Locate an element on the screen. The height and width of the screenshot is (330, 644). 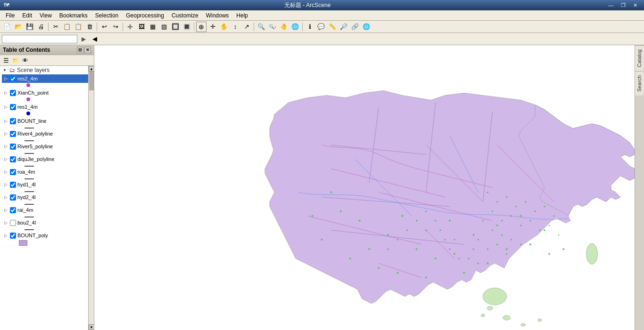
menu-geoprocessing: Geoprocessing is located at coordinates (145, 16).